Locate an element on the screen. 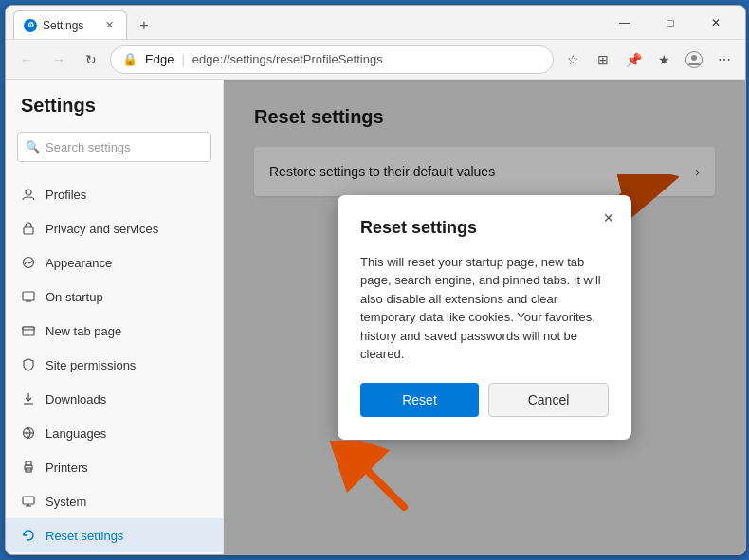  newtab-icon is located at coordinates (28, 331).